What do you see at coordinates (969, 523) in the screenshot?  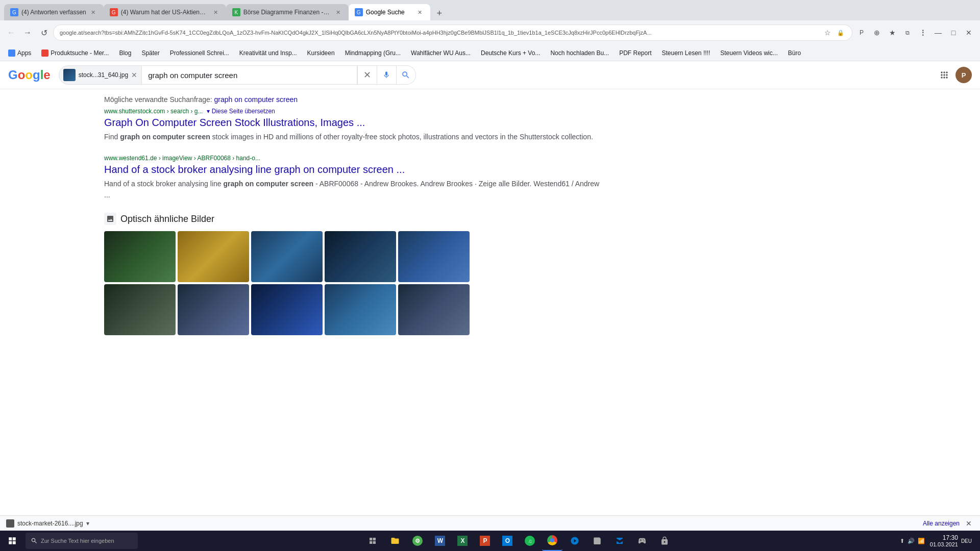 I see `download-bar-close: ✕` at bounding box center [969, 523].